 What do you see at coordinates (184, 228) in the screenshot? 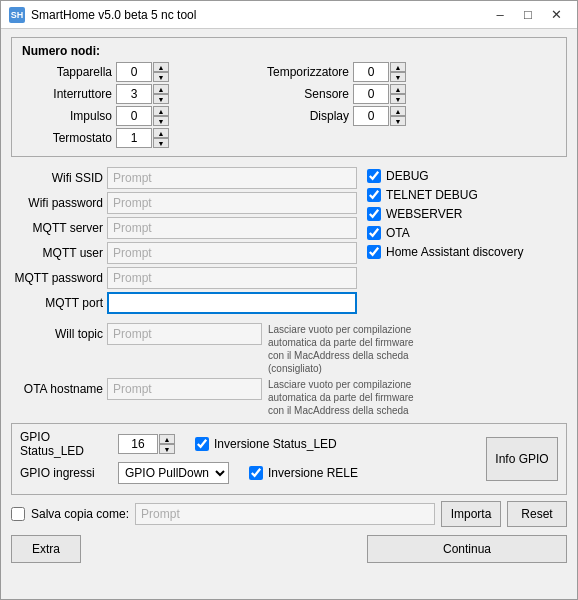
I see `mqtt-server-row: MQTT server` at bounding box center [184, 228].